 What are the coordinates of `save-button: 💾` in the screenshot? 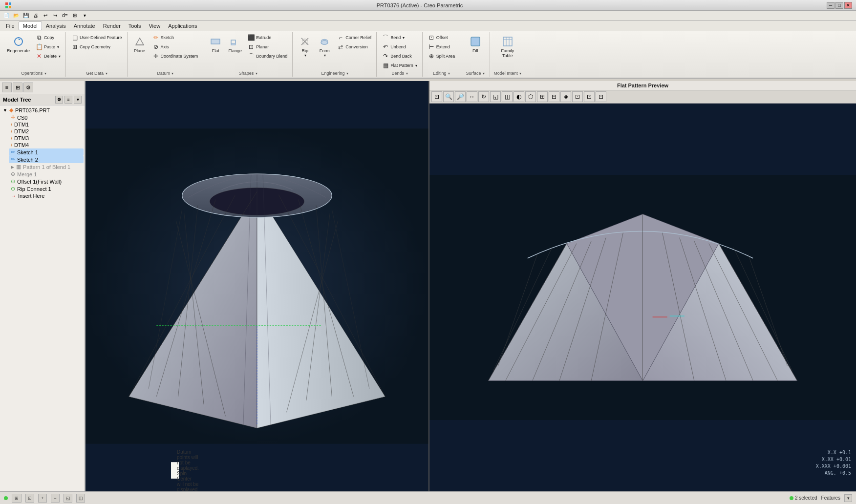 It's located at (26, 16).